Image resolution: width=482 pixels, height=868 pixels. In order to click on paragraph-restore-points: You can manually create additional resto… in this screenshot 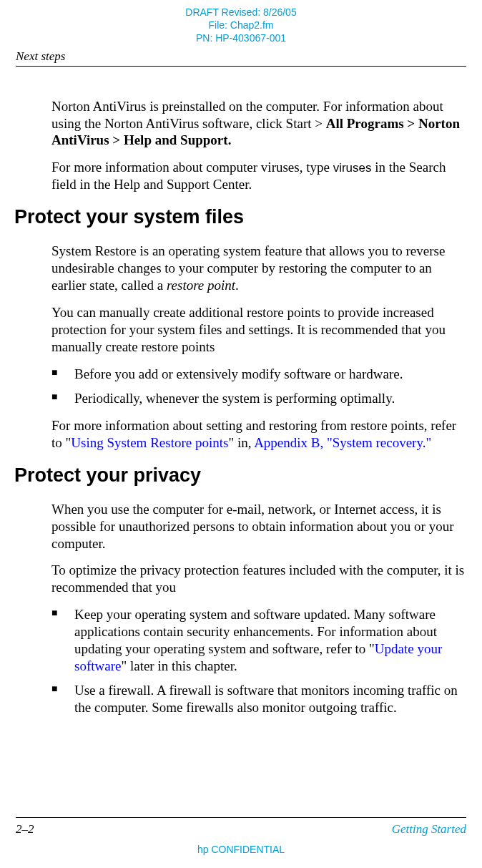, I will do `click(259, 330)`.